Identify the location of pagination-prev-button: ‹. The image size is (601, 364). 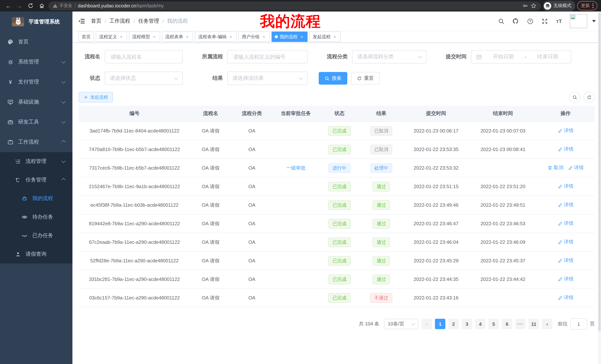
(427, 324).